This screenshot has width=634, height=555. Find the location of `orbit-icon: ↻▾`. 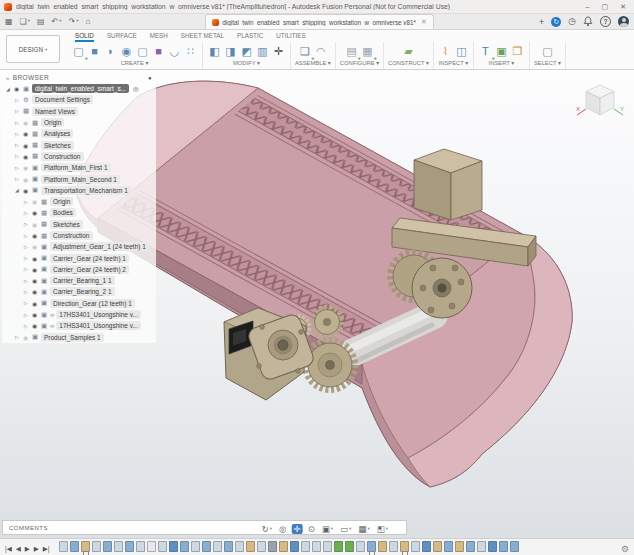

orbit-icon: ↻▾ is located at coordinates (267, 530).